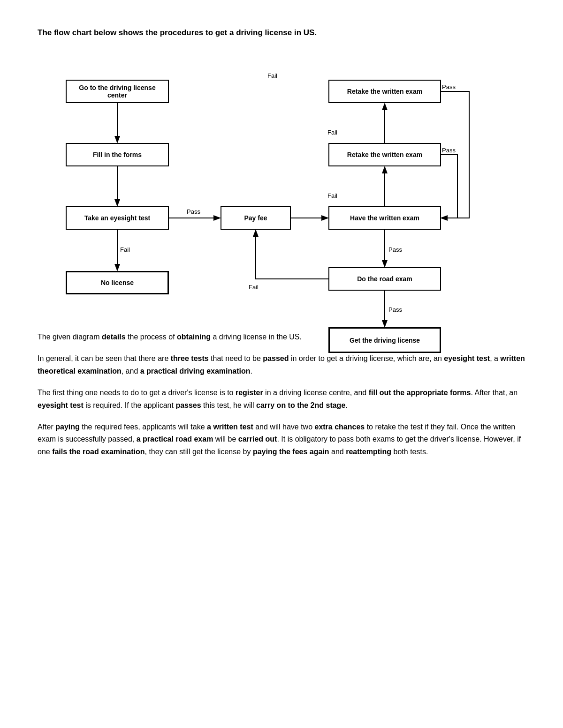 Image resolution: width=563 pixels, height=728 pixels. I want to click on label-fail-payfee: Fail, so click(253, 287).